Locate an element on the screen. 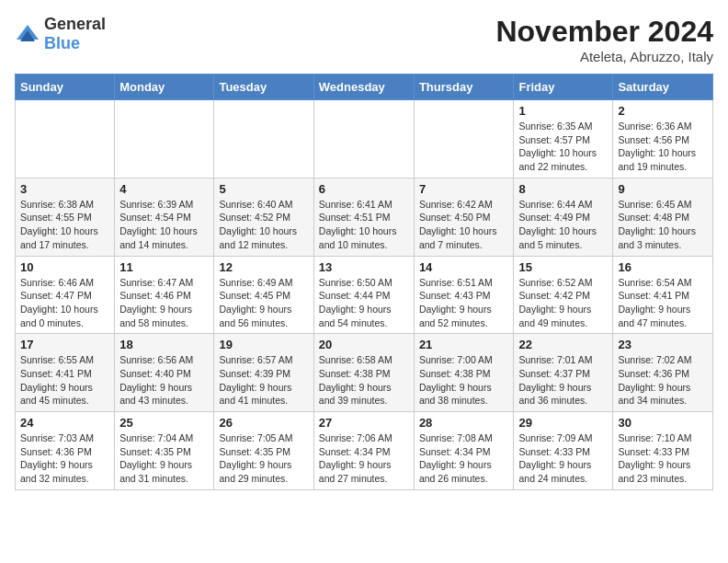  day-number: 13 is located at coordinates (364, 267).